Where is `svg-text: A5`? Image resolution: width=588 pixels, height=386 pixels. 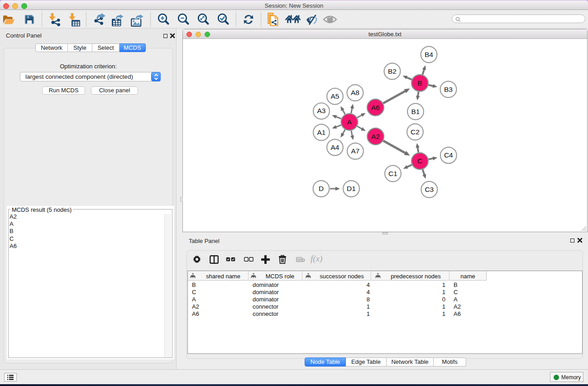
svg-text: A5 is located at coordinates (335, 96).